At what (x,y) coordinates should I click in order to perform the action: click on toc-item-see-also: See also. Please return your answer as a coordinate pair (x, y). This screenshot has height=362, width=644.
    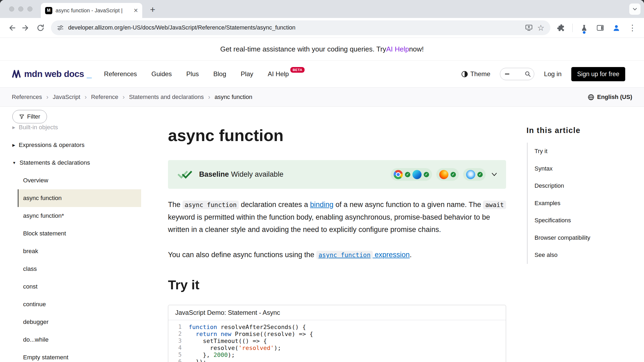
    Looking at the image, I should click on (589, 255).